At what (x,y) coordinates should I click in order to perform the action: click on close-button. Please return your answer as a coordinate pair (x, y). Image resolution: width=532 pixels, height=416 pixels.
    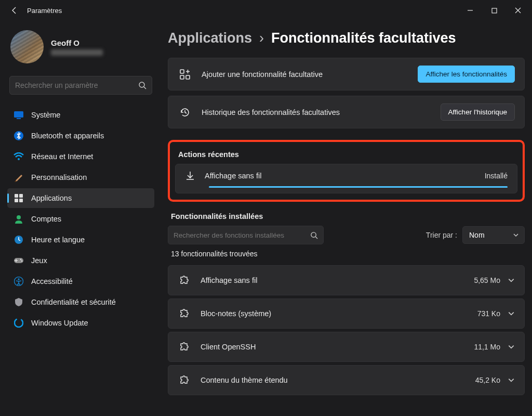
    Looking at the image, I should click on (518, 10).